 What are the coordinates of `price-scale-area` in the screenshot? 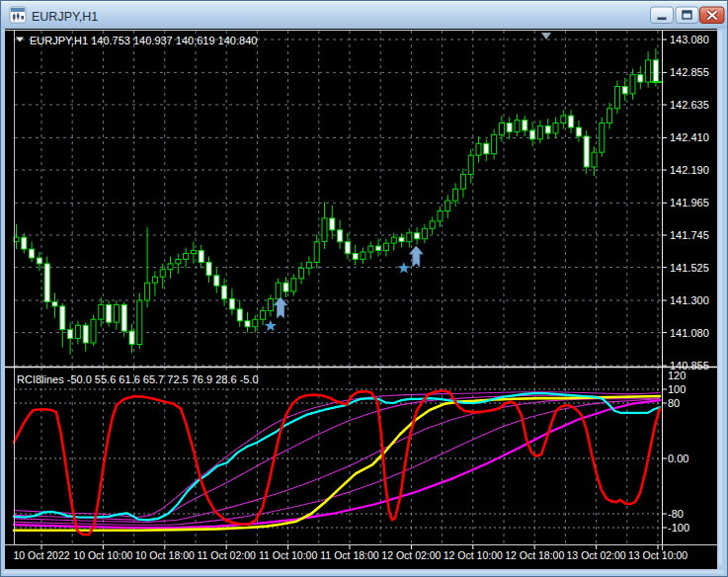 It's located at (689, 288).